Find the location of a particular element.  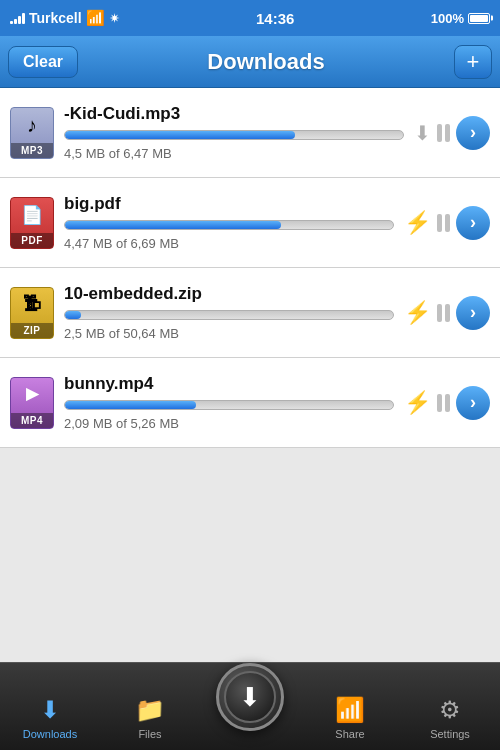

battery-icon is located at coordinates (479, 18).